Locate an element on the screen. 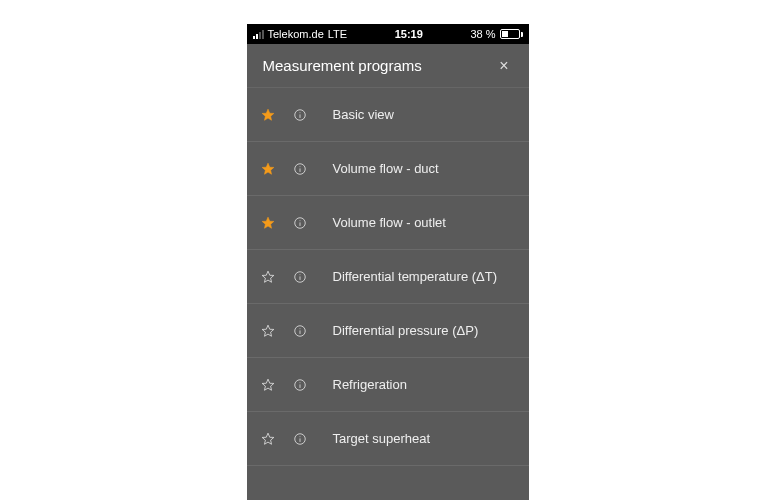  list-item: Differential pressure (ΔP) is located at coordinates (388, 331).